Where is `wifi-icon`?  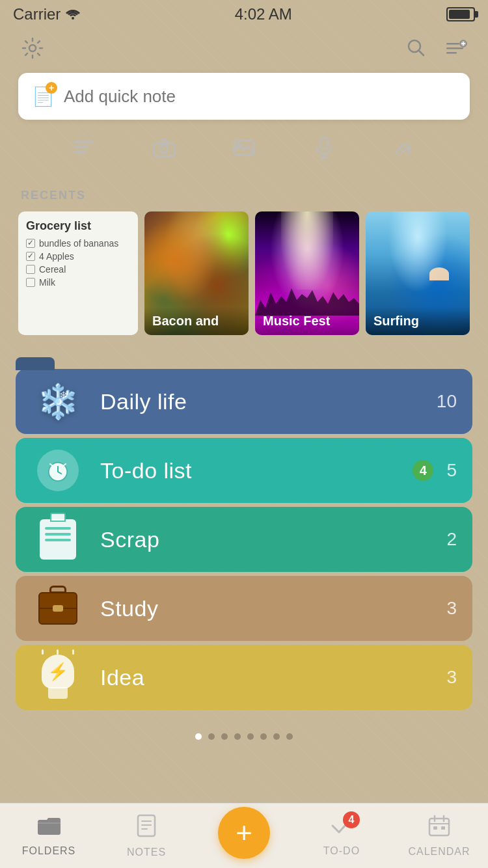 wifi-icon is located at coordinates (73, 14).